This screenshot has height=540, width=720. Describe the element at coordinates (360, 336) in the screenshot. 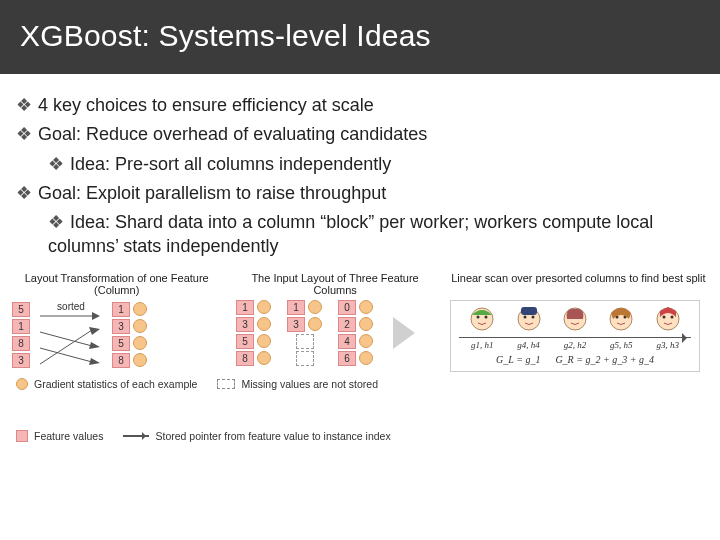

I see `diagram-body: 5 1 8 3 sorted 1 3 5 8 1 3` at that location.